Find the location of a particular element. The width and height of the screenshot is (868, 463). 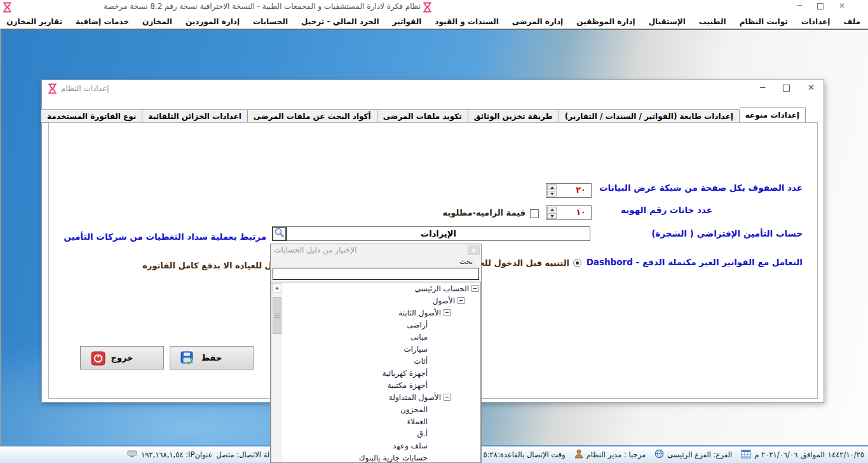

app-title: نظام فكرة لادارة المستشفيات و المجمعات ا… is located at coordinates (262, 6).